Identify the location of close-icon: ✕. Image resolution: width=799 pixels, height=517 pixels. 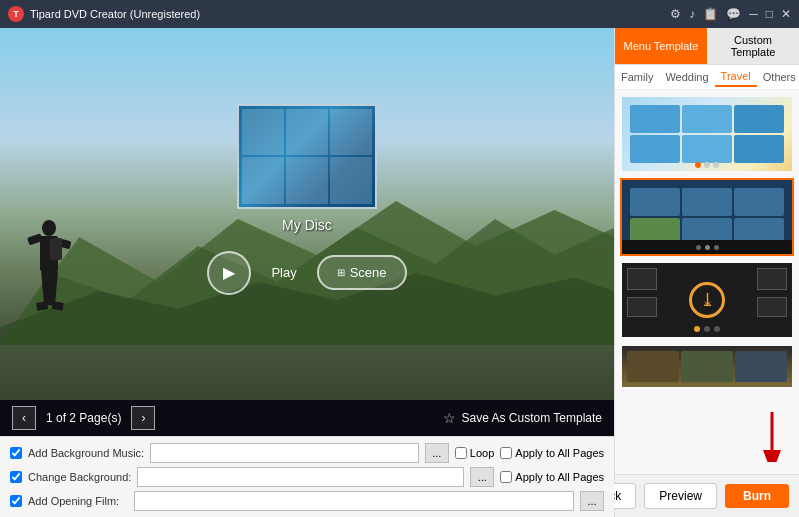
(786, 14).